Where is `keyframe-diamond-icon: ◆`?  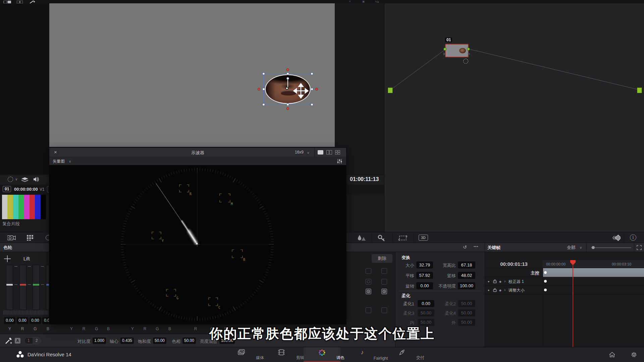 keyframe-diamond-icon: ◆ is located at coordinates (500, 282).